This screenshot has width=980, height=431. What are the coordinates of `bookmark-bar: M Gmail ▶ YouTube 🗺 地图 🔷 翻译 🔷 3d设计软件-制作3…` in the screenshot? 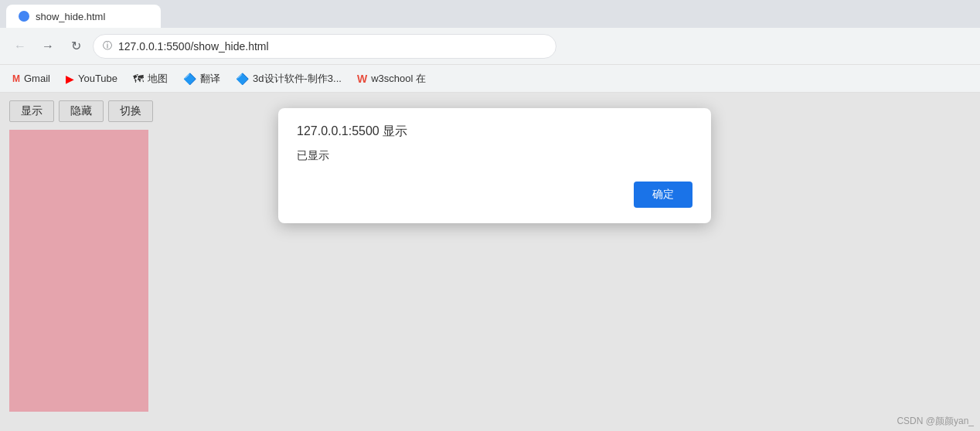 It's located at (490, 79).